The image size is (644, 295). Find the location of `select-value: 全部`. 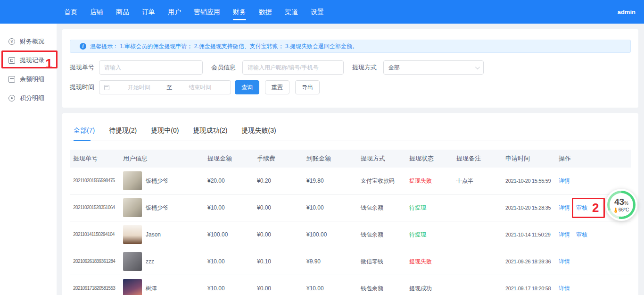

select-value: 全部 is located at coordinates (432, 68).